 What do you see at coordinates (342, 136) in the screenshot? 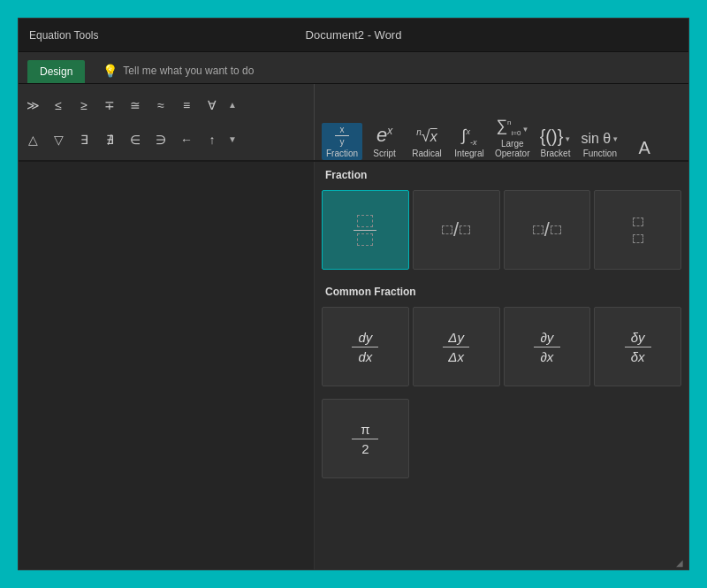
I see `fraction-icon: x y` at bounding box center [342, 136].